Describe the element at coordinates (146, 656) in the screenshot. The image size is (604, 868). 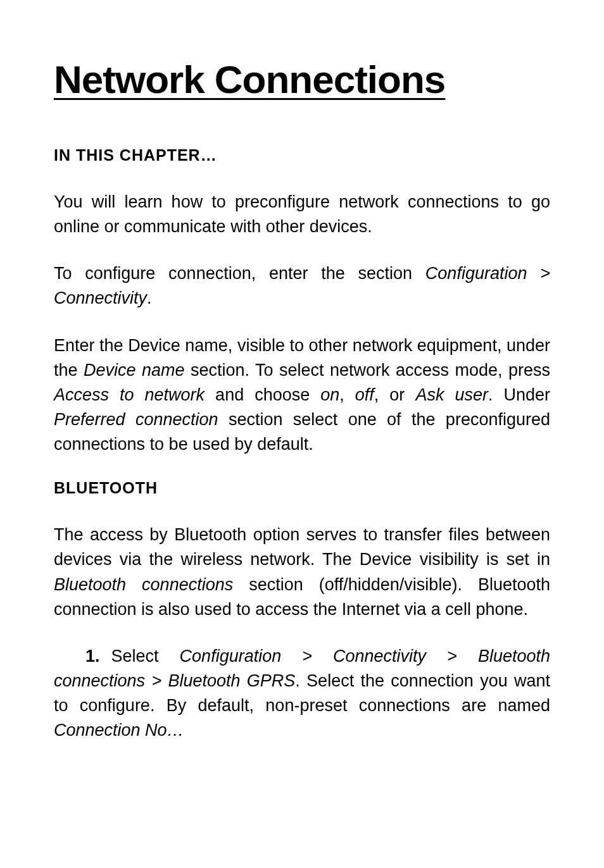
I see `text-segment: Select` at that location.